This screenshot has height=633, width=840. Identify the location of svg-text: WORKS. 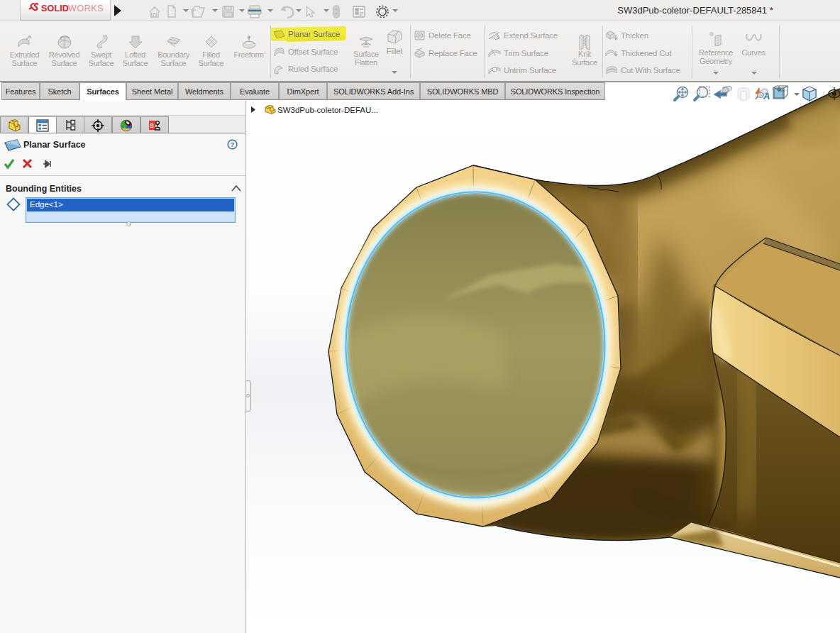
(86, 9).